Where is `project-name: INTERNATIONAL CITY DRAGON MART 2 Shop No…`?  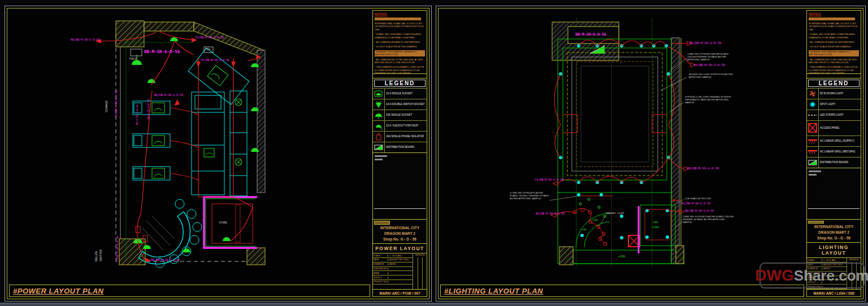 project-name: INTERNATIONAL CITY DRAGON MART 2 Shop No… is located at coordinates (400, 234).